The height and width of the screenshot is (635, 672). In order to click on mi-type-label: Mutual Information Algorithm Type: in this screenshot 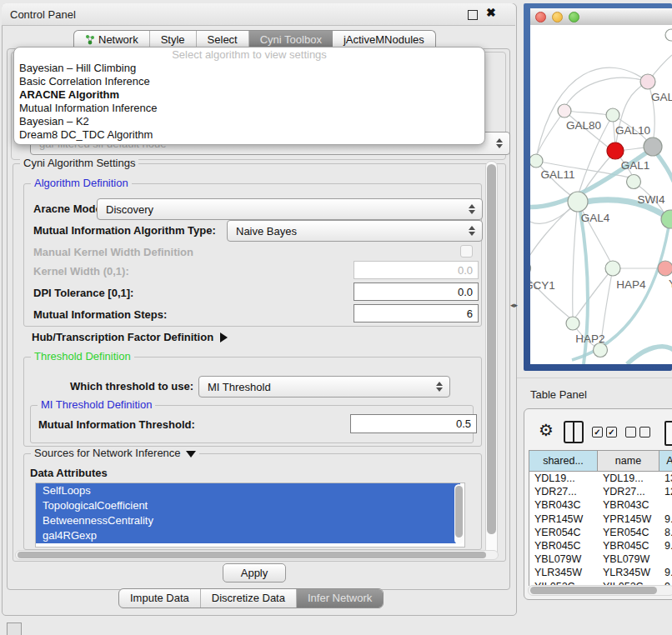, I will do `click(125, 230)`.